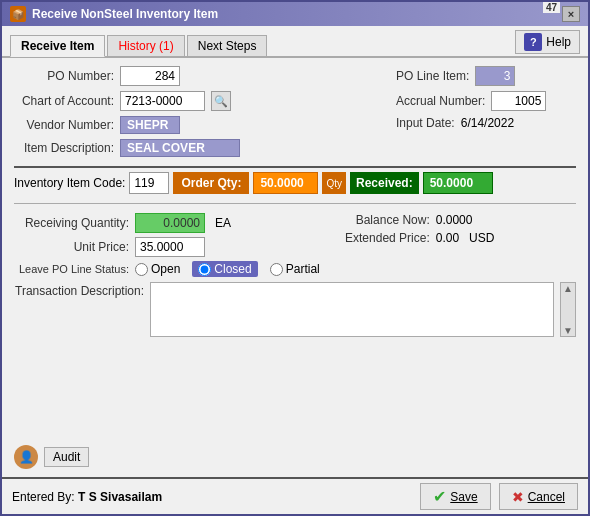 Image resolution: width=590 pixels, height=516 pixels. What do you see at coordinates (204, 270) in the screenshot?
I see `radio-closed-input` at bounding box center [204, 270].